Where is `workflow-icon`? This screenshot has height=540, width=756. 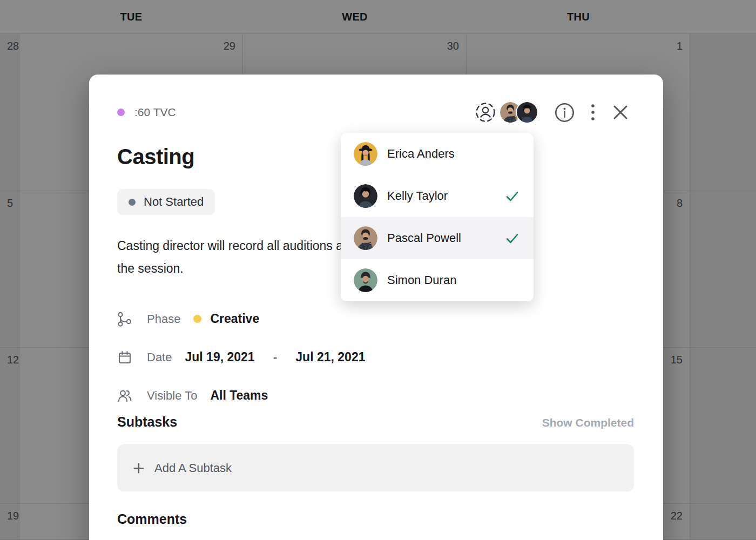 workflow-icon is located at coordinates (125, 319).